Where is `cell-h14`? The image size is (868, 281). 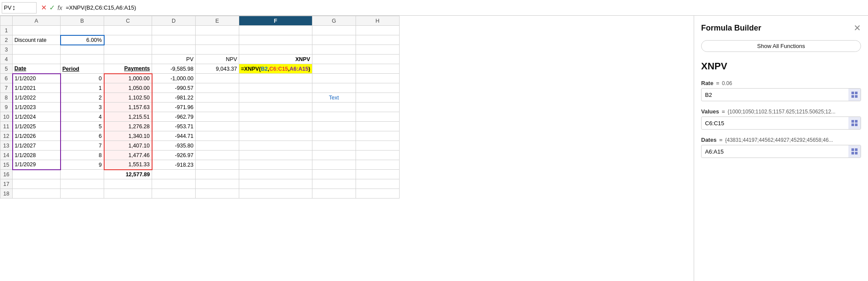
cell-h14 is located at coordinates (377, 155).